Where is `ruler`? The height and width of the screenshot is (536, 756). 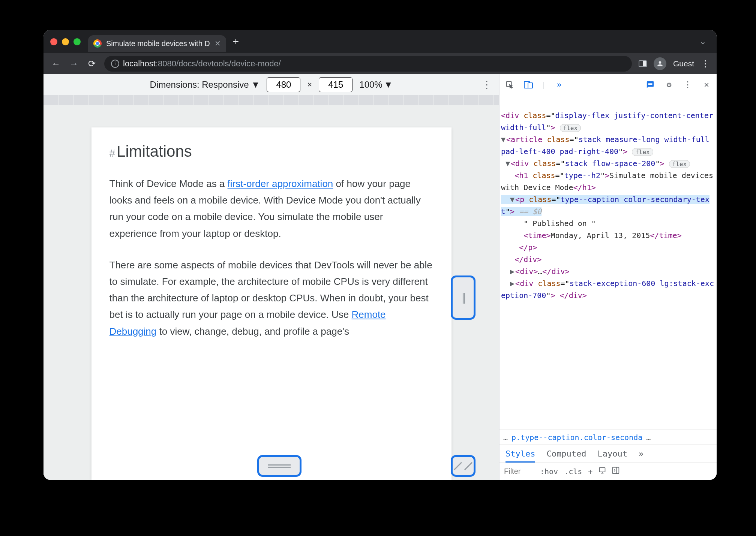 ruler is located at coordinates (272, 100).